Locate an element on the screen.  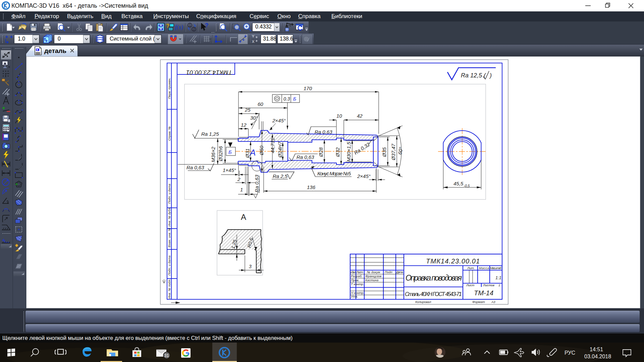
svg-text: 44,731 is located at coordinates (272, 145).